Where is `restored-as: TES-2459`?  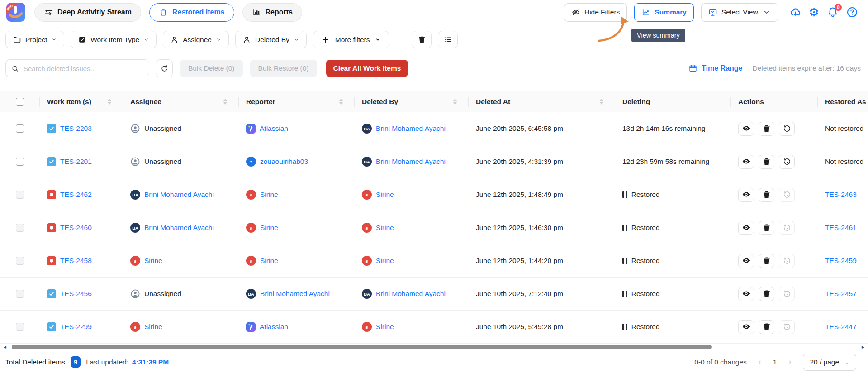 restored-as: TES-2459 is located at coordinates (841, 261).